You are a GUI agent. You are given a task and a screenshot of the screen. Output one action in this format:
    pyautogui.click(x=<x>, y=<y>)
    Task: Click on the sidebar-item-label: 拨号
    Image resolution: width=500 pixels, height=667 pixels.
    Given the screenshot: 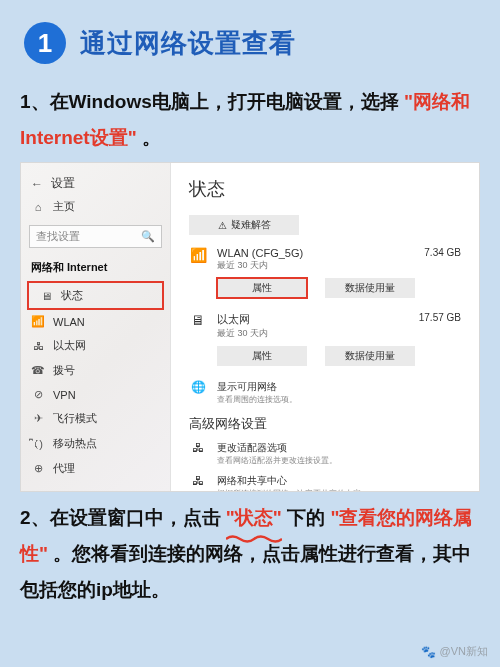 What is the action you would take?
    pyautogui.click(x=64, y=370)
    